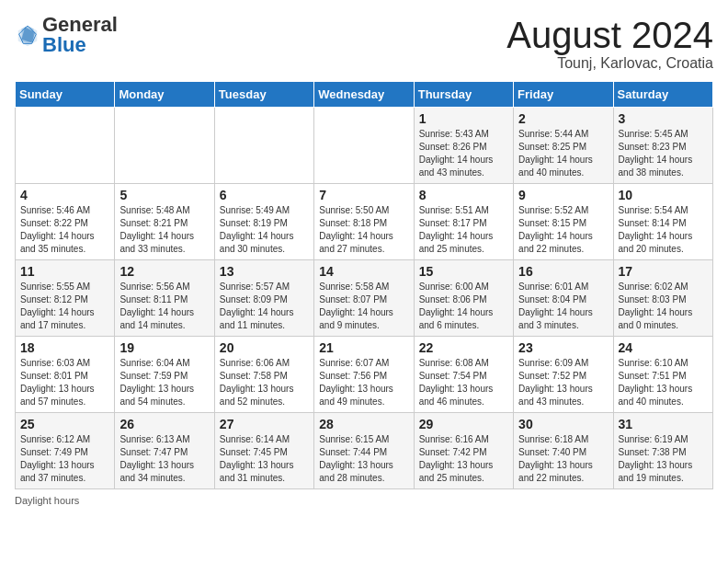 Image resolution: width=728 pixels, height=563 pixels. What do you see at coordinates (364, 230) in the screenshot?
I see `day-info: Sunrise: 5:50 AM Sunset: 8:18 PM Dayligh…` at bounding box center [364, 230].